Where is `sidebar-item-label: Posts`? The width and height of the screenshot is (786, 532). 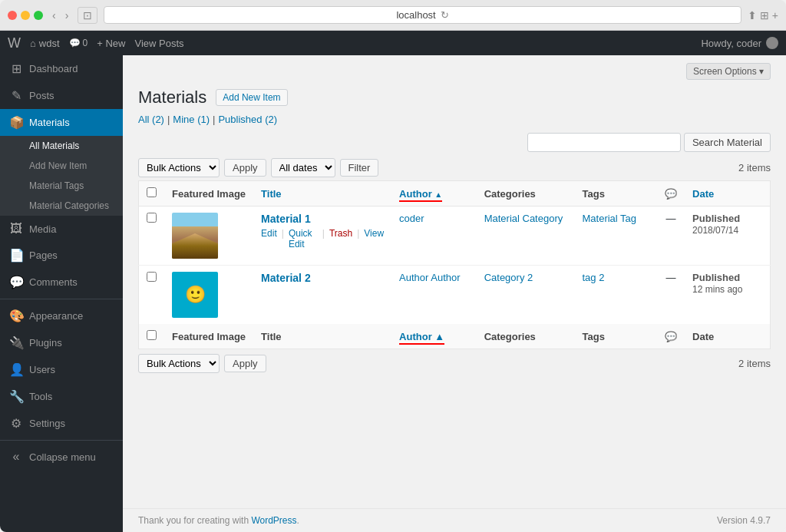
sidebar-item-label: Posts is located at coordinates (41, 95).